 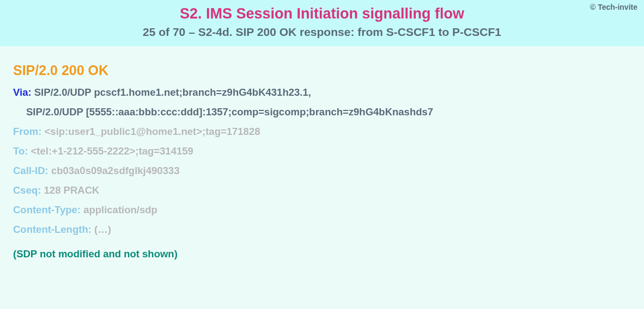 I want to click on sip-status-line: SIP/2.0 200 OK, so click(x=322, y=71).